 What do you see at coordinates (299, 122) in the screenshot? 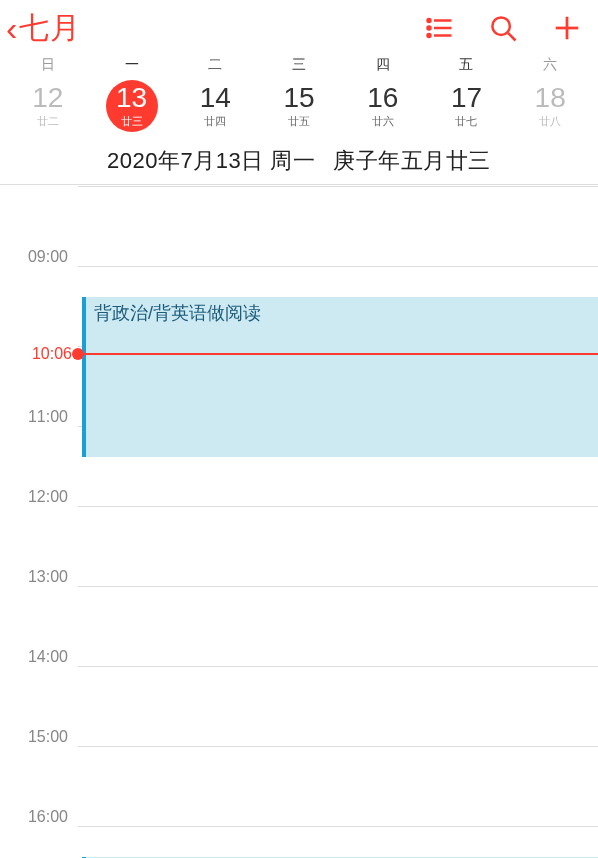
I see `date-lunar: 廿五` at bounding box center [299, 122].